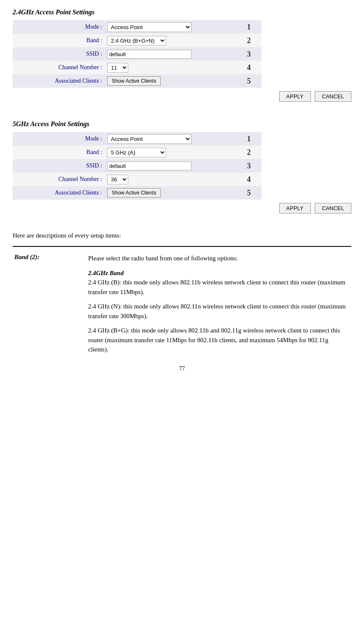 The width and height of the screenshot is (364, 627). I want to click on assoc-clients-label-5: Associated Clients :, so click(59, 193).